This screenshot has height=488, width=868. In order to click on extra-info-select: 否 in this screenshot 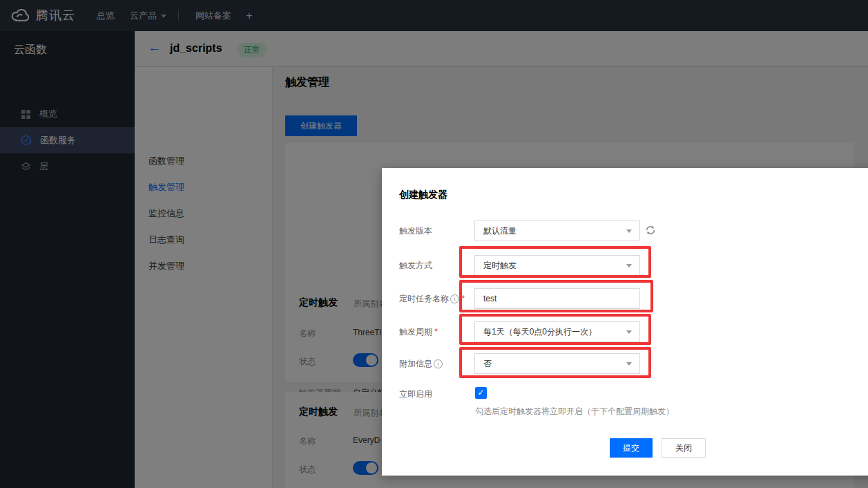, I will do `click(557, 364)`.